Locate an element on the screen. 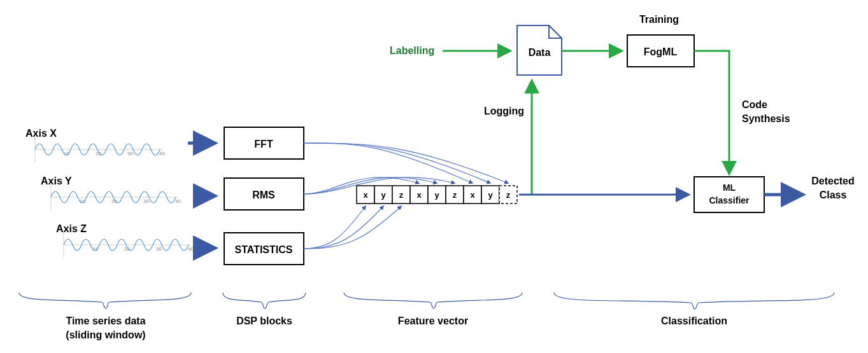 The image size is (868, 353). svg-text: Data is located at coordinates (540, 52).